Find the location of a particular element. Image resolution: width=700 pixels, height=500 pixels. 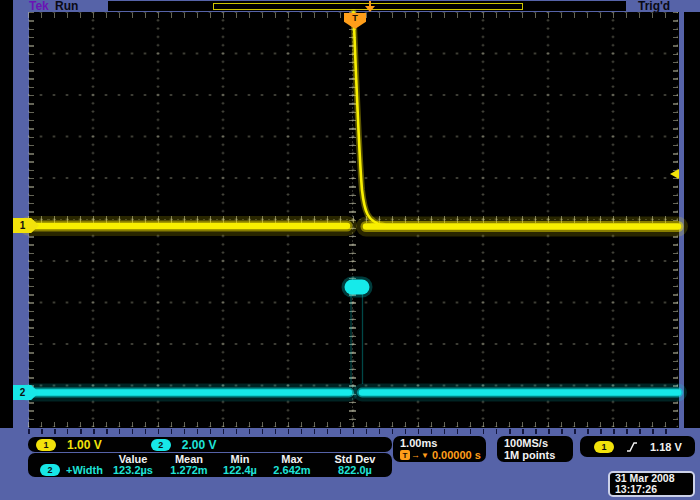

trigger-t-icon: T is located at coordinates (405, 455).